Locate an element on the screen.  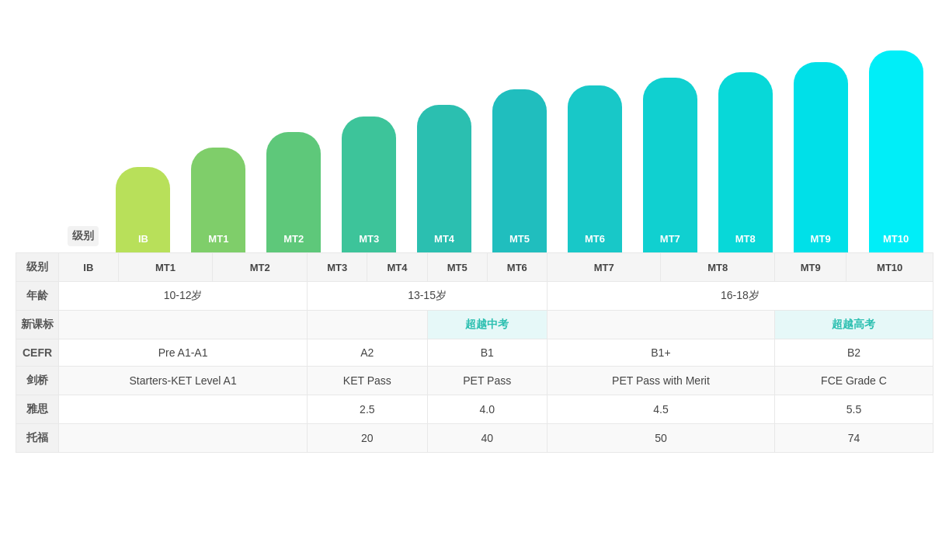
level-cell-4: MT4 is located at coordinates (398, 267).